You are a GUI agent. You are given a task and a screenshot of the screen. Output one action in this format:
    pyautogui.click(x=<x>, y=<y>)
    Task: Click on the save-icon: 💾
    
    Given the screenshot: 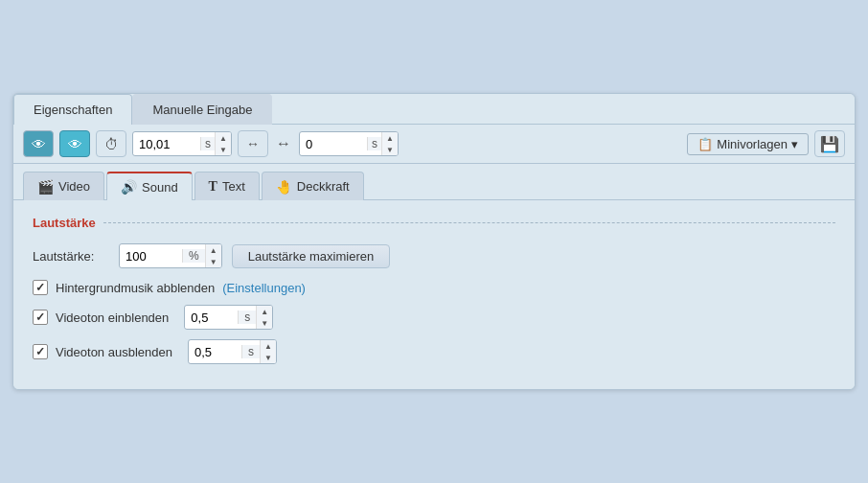 What is the action you would take?
    pyautogui.click(x=830, y=144)
    